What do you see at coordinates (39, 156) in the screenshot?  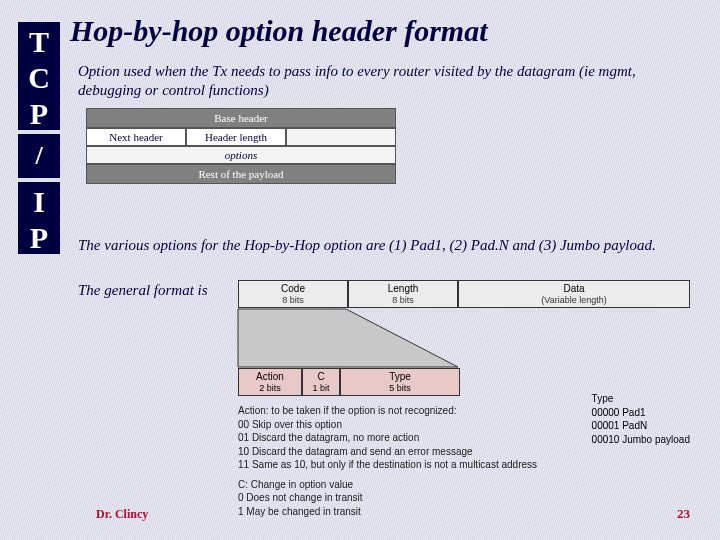 I see `sidebar-mid: /` at bounding box center [39, 156].